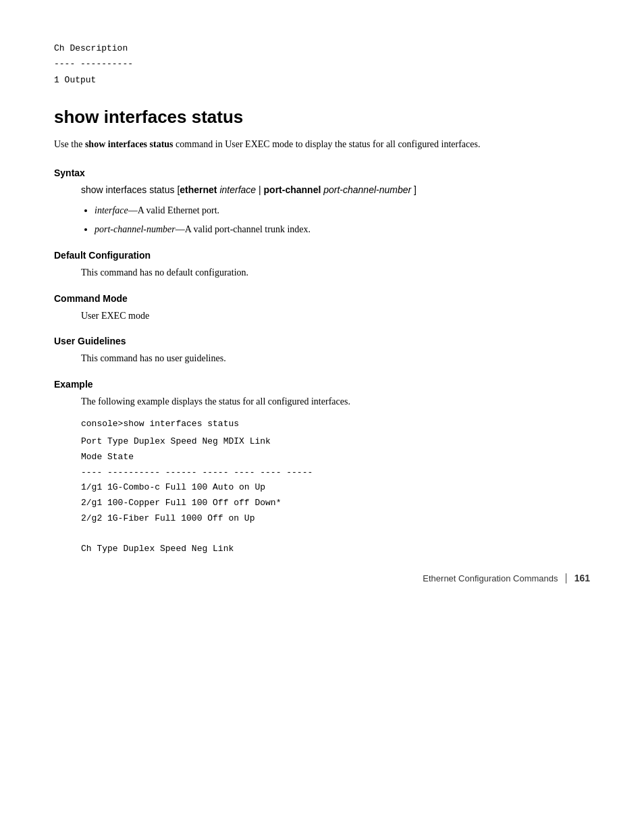 This screenshot has width=644, height=834. I want to click on default-config-label: Default Configuration, so click(322, 255).